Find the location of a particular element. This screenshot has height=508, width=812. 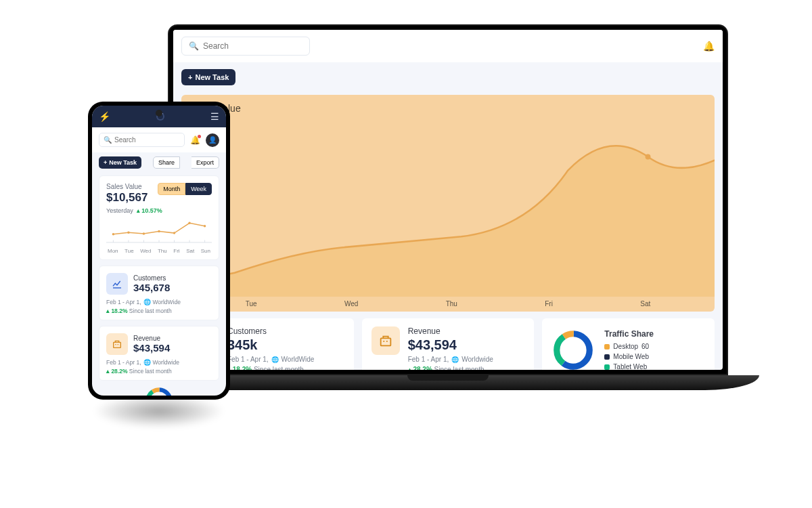

phone-device: ⚡ ☰ 🔍 🔔 👤 + New Task Share Export S is located at coordinates (159, 251).